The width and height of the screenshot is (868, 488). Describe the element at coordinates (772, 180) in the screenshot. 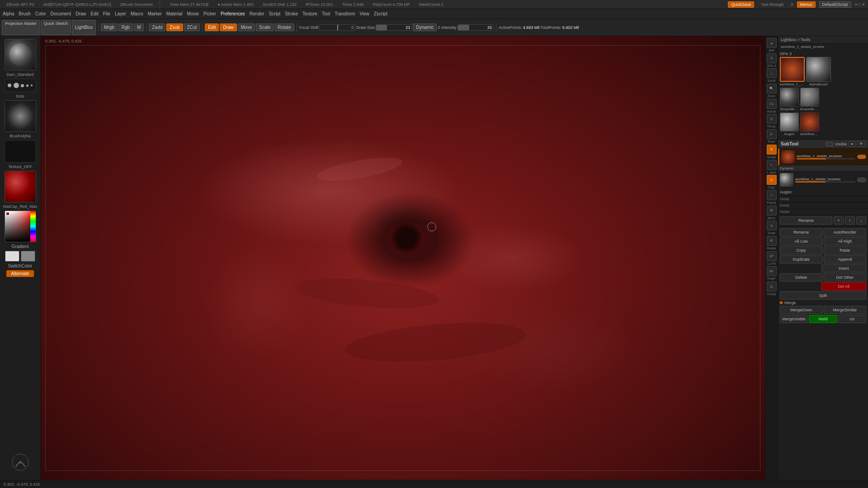

I see `cxyz-button: C` at that location.